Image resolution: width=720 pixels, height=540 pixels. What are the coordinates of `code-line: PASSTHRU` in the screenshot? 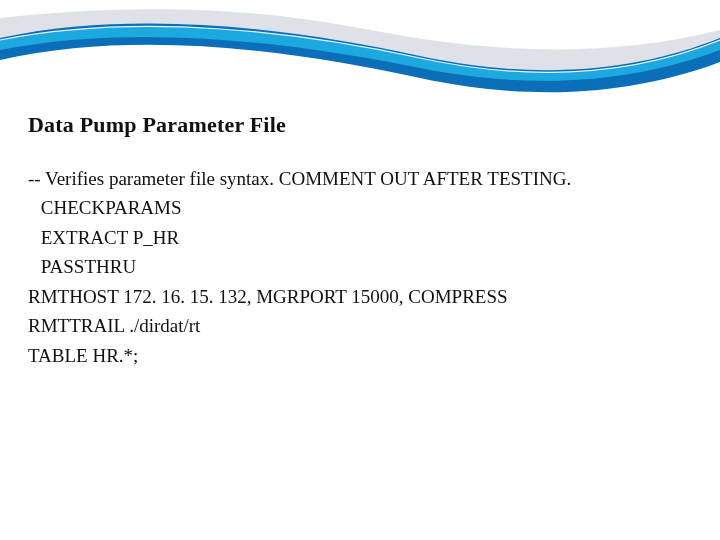 It's located at (360, 266).